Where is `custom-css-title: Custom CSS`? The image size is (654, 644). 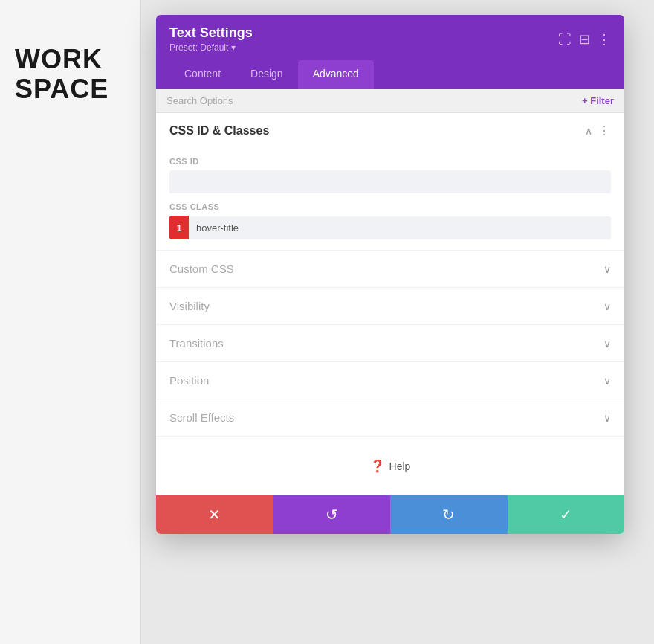
custom-css-title: Custom CSS is located at coordinates (202, 269).